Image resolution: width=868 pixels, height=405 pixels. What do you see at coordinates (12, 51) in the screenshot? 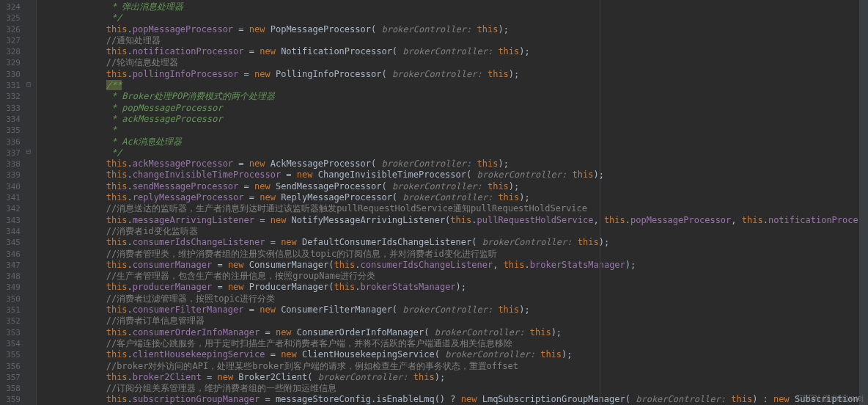
I see `line-number: 328` at bounding box center [12, 51].